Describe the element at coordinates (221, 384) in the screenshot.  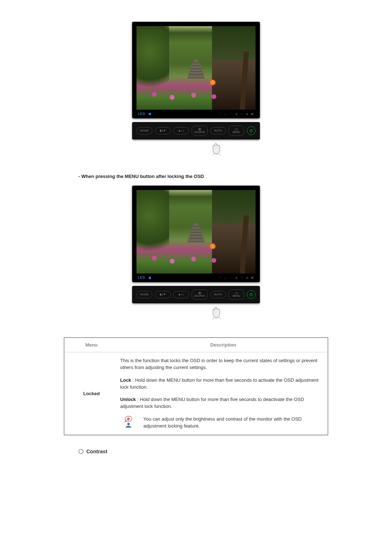
I see `desc-lock: Lock : Hold down the MENU button for mor…` at that location.